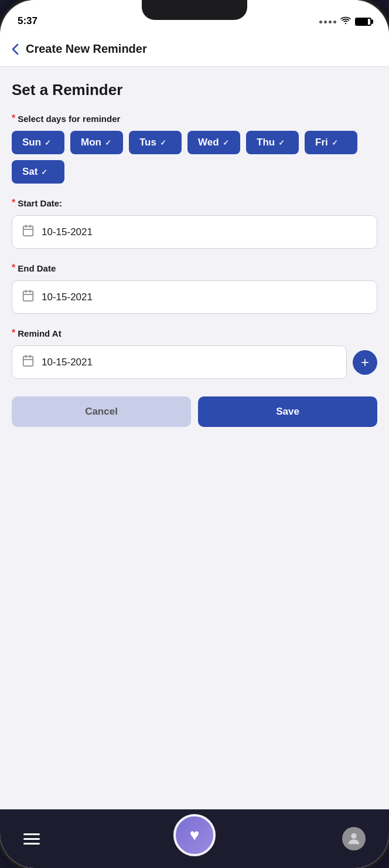 This screenshot has height=868, width=389. Describe the element at coordinates (38, 172) in the screenshot. I see `day-chip-sat: Sat ✓` at that location.